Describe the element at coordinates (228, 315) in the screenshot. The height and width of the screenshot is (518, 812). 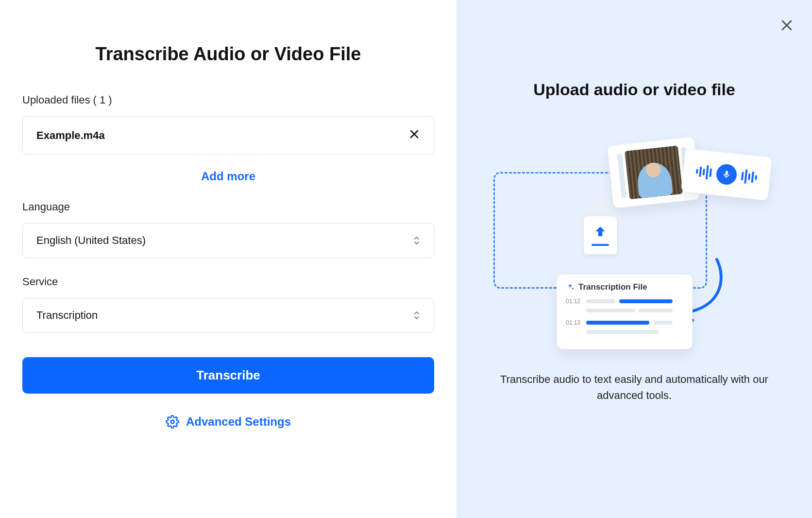
I see `service-select: Transcription` at that location.